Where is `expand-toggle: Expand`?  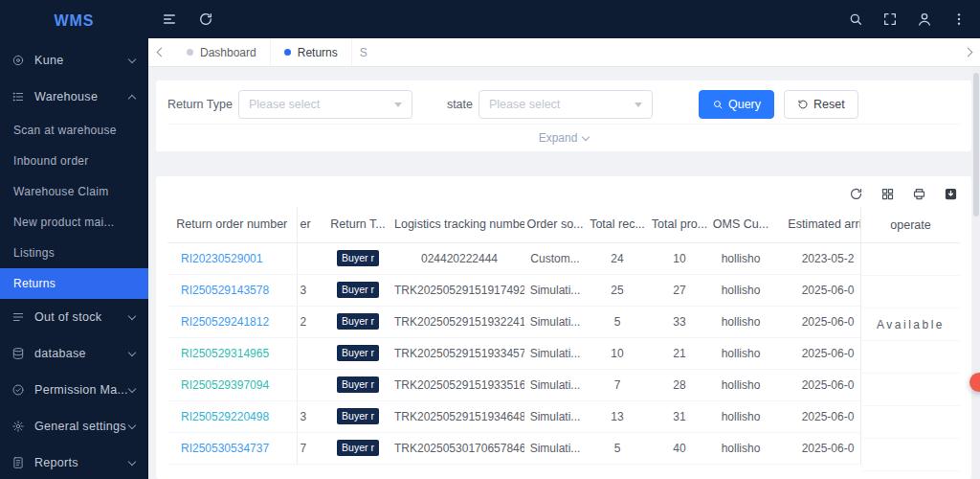
expand-toggle: Expand is located at coordinates (565, 138).